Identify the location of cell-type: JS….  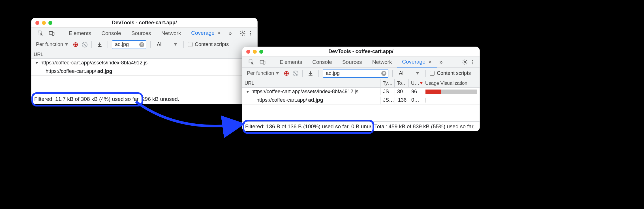
(388, 92).